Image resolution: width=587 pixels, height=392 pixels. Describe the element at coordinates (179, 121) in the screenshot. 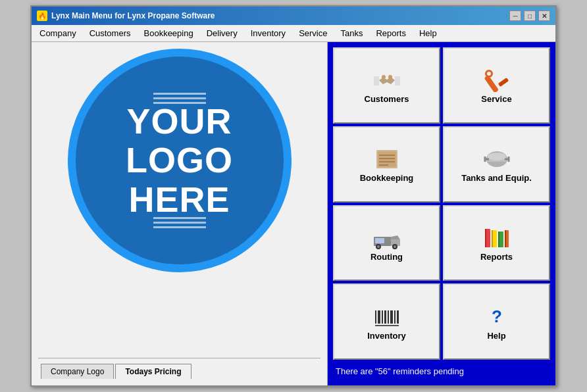

I see `logo-line-your: YOUR` at that location.